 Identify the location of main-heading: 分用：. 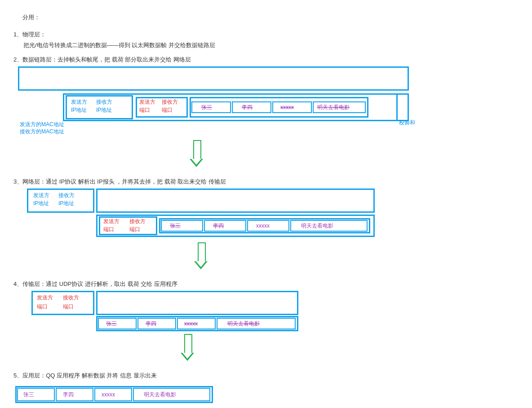
(267, 18).